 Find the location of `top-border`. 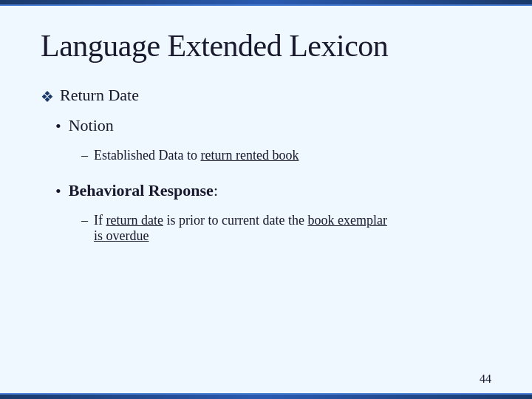

top-border is located at coordinates (266, 3).